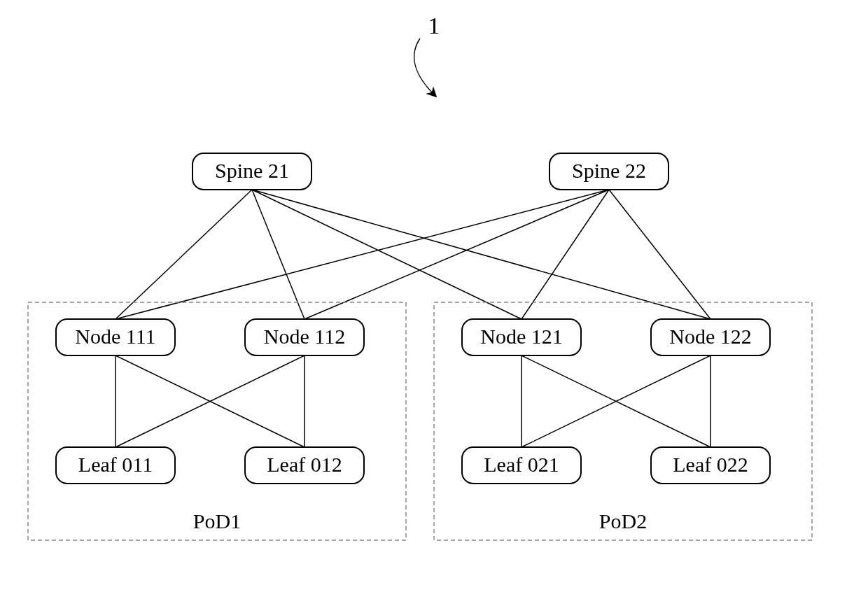  What do you see at coordinates (115, 465) in the screenshot?
I see `leaf011-label: Leaf 011` at bounding box center [115, 465].